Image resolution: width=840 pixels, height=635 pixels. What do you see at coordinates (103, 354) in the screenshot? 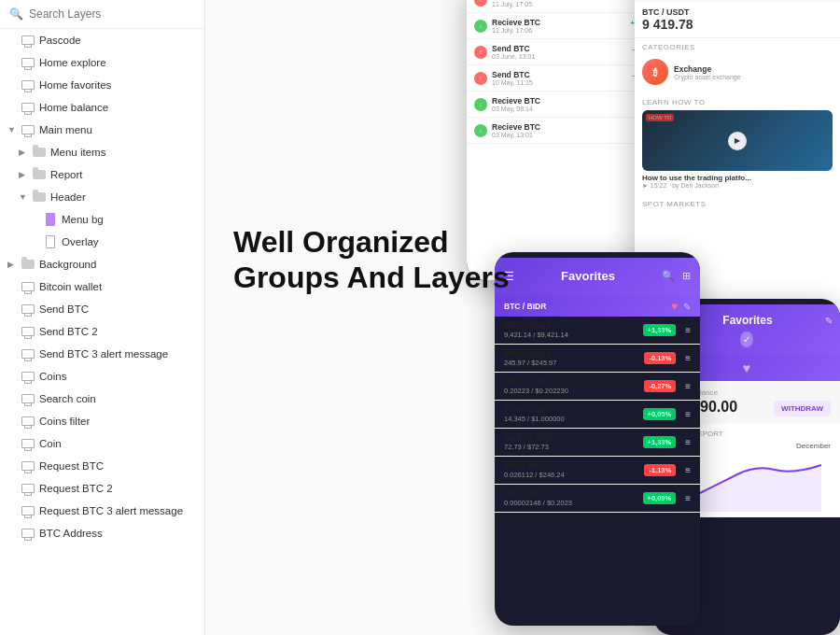
I see `layer-item-send-btc-3: Send BTC 3 alert message` at bounding box center [103, 354].